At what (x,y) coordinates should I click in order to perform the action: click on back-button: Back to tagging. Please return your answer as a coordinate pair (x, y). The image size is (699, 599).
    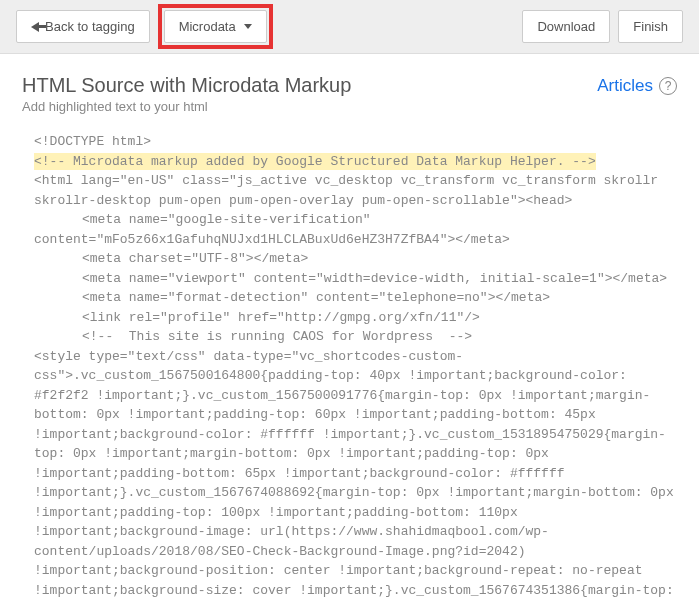
    Looking at the image, I should click on (83, 26).